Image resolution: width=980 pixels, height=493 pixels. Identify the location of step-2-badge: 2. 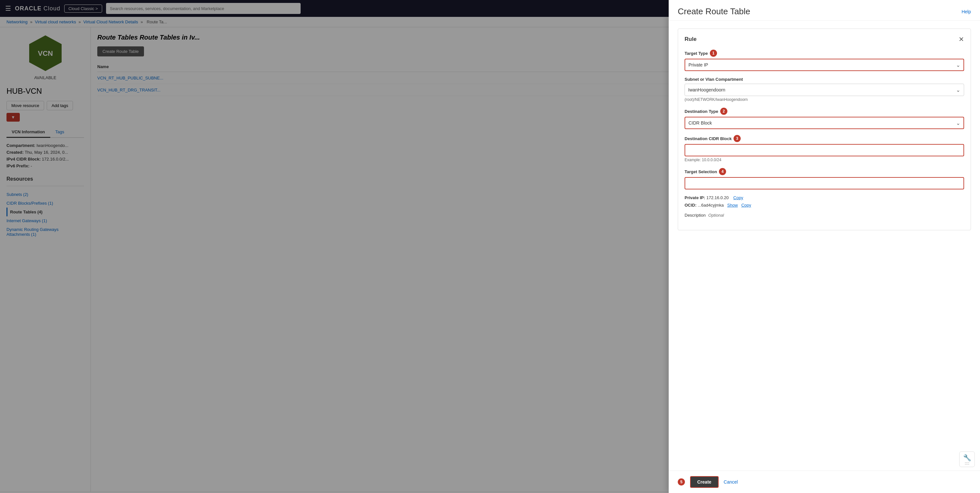
(724, 111).